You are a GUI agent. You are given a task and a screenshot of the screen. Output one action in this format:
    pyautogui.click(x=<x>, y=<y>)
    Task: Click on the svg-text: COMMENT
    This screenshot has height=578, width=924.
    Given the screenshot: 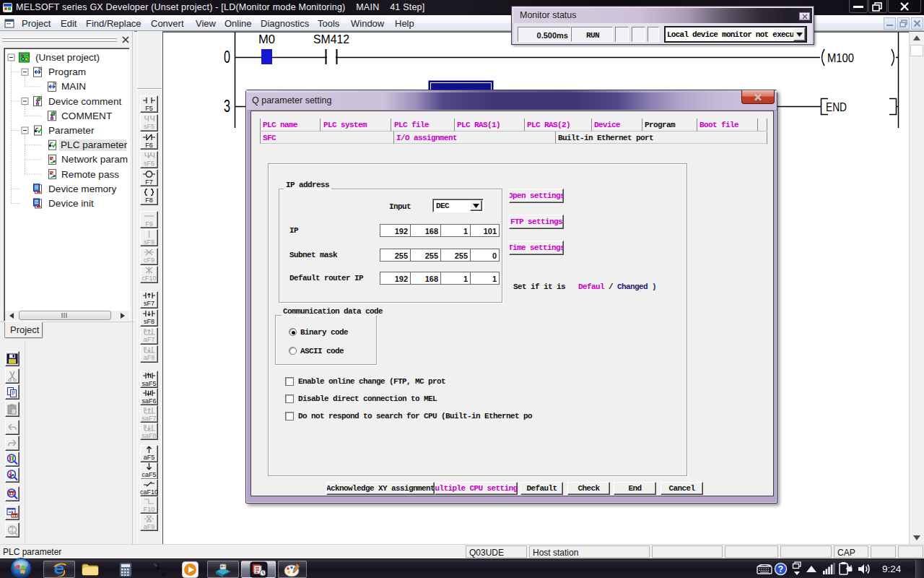 What is the action you would take?
    pyautogui.click(x=87, y=116)
    